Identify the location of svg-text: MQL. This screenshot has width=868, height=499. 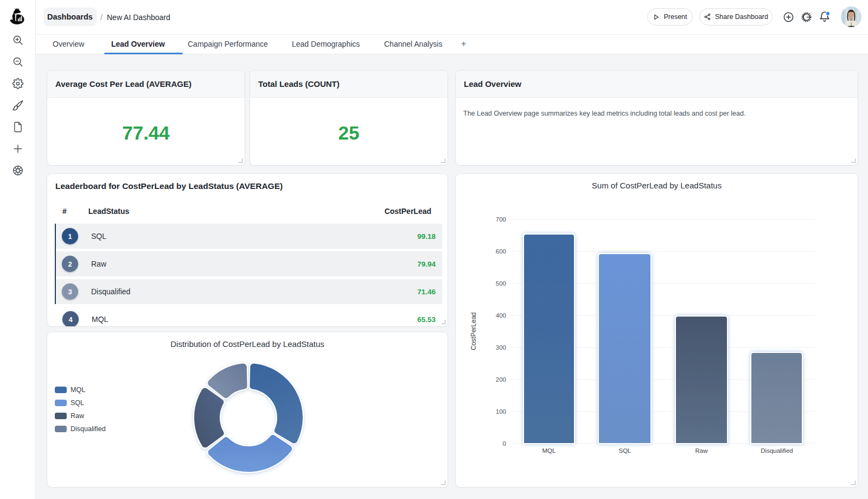
(550, 451).